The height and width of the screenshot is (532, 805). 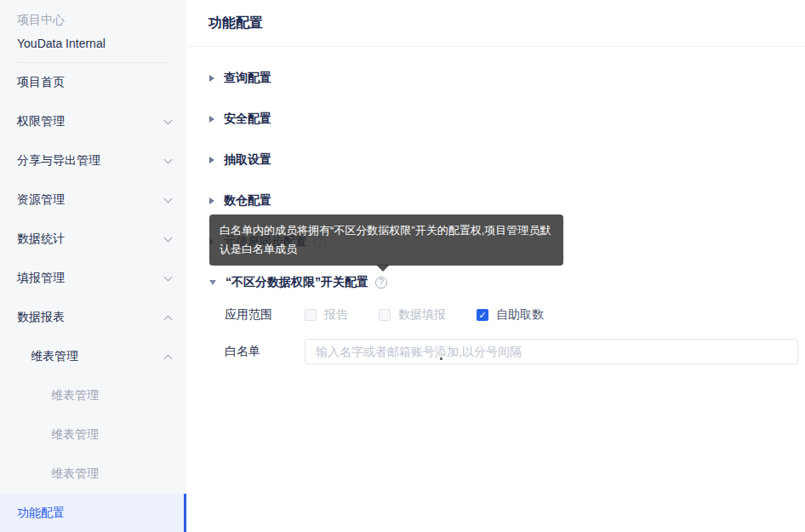 I want to click on section-title: 查询配置, so click(x=248, y=78).